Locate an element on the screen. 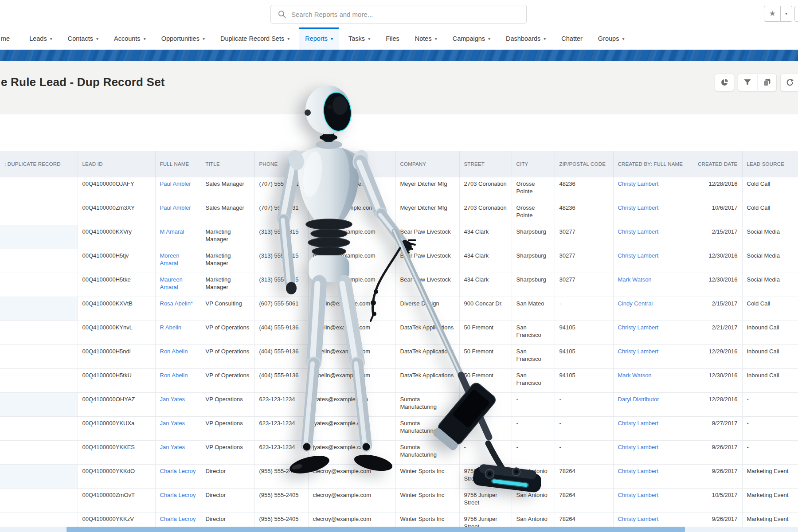 This screenshot has height=532, width=798. clipped-header-button is located at coordinates (796, 14).